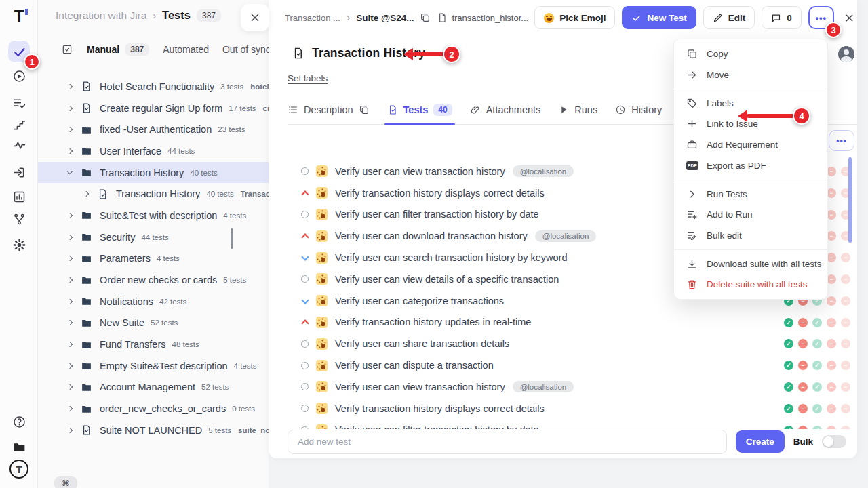 Image resolution: width=868 pixels, height=488 pixels. Describe the element at coordinates (572, 365) in the screenshot. I see `test-row: Verify user can dispute a transaction ✓−…` at that location.